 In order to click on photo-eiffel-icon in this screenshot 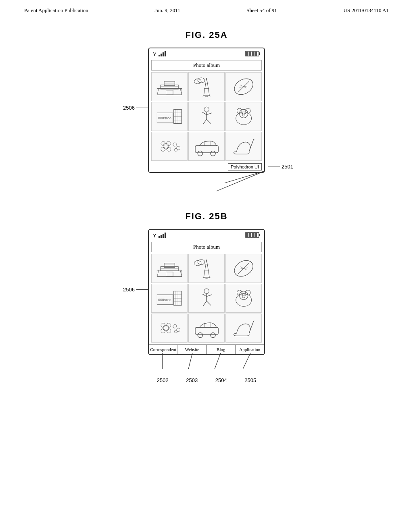, I will do `click(206, 87)`.